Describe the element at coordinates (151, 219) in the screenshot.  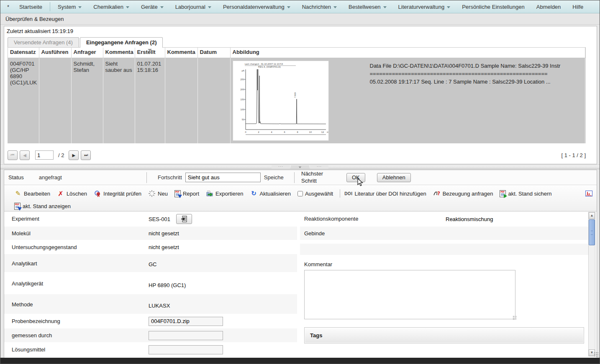
I see `form-row-experiment: Experiment SES-001` at that location.